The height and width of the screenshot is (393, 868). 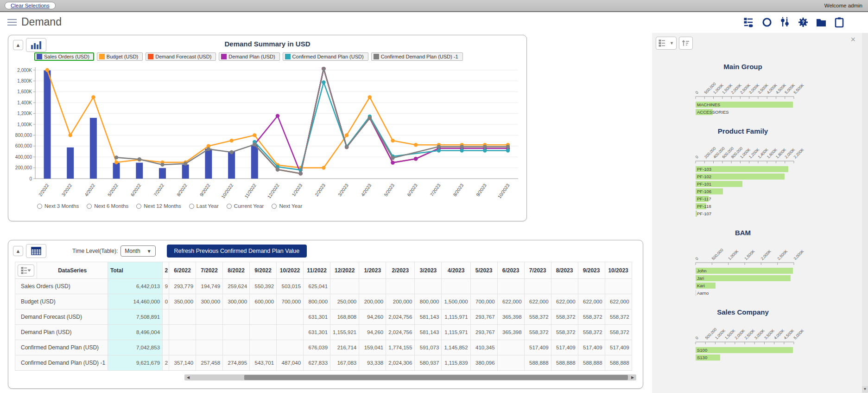 What do you see at coordinates (64, 57) in the screenshot?
I see `legend-item: Sales Orders (USD)` at bounding box center [64, 57].